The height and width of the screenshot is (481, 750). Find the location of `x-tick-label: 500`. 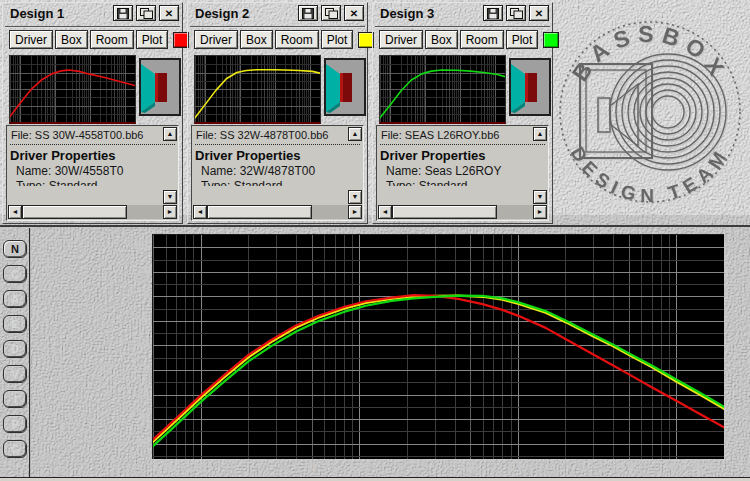

x-tick-label: 500 is located at coordinates (469, 467).